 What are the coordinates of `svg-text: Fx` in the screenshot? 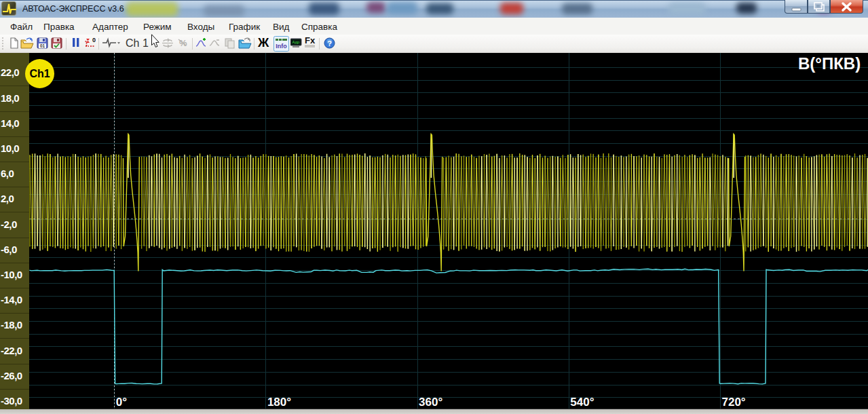 It's located at (310, 41).